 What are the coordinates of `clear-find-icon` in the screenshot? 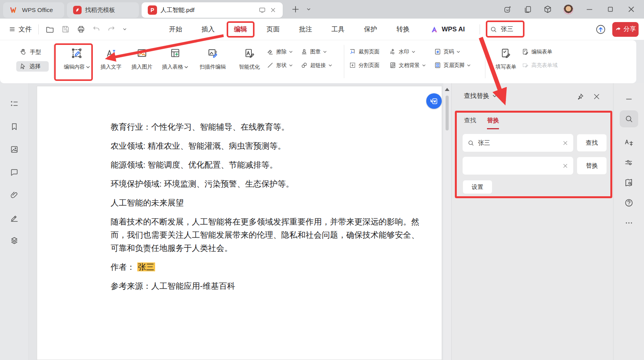 It's located at (565, 143).